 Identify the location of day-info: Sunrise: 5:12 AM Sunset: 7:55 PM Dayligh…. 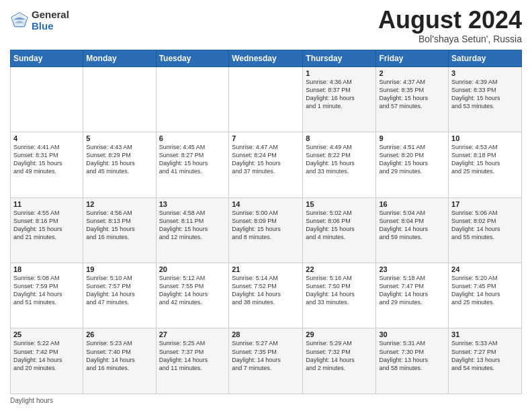
(193, 290).